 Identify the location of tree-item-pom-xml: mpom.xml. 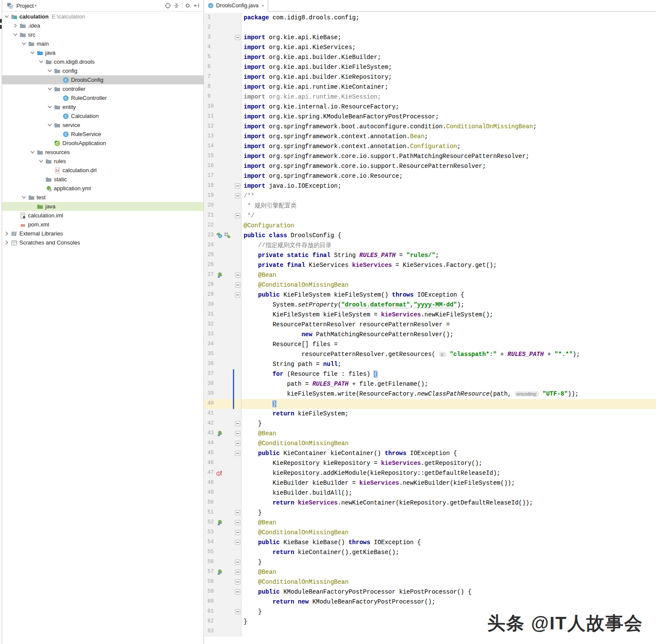
(103, 225).